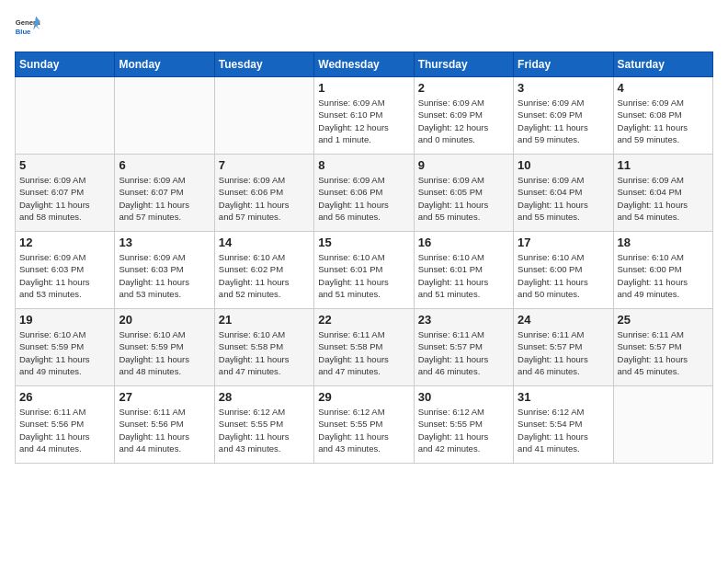  What do you see at coordinates (65, 270) in the screenshot?
I see `calendar-cell: 12Sunrise: 6:09 AM Sunset: 6:03 PM Dayli…` at bounding box center [65, 270].